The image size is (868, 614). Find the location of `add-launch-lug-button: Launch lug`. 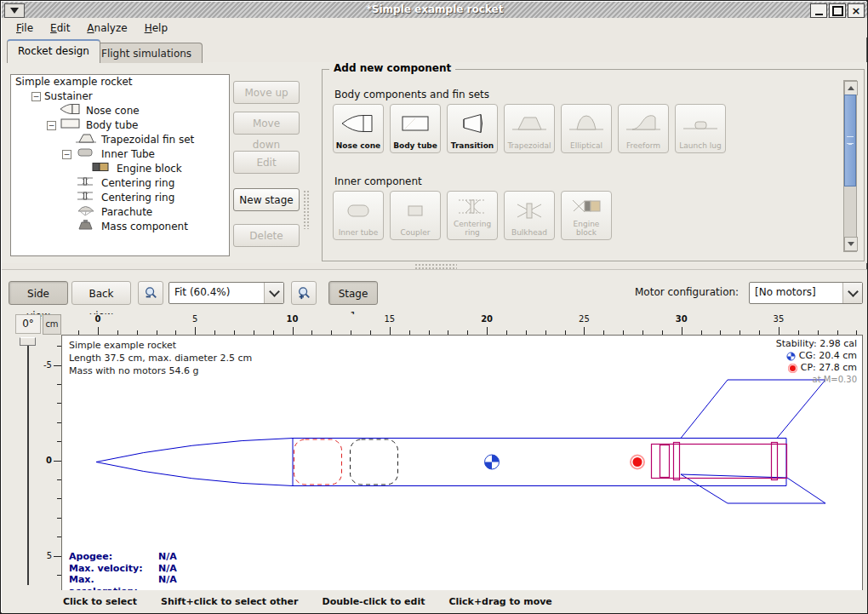

add-launch-lug-button: Launch lug is located at coordinates (700, 129).